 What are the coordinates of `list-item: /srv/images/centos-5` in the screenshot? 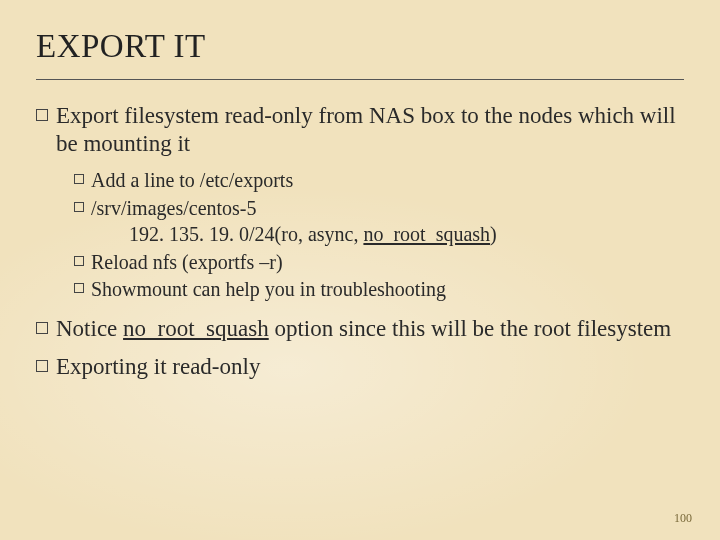 It's located at (379, 209).